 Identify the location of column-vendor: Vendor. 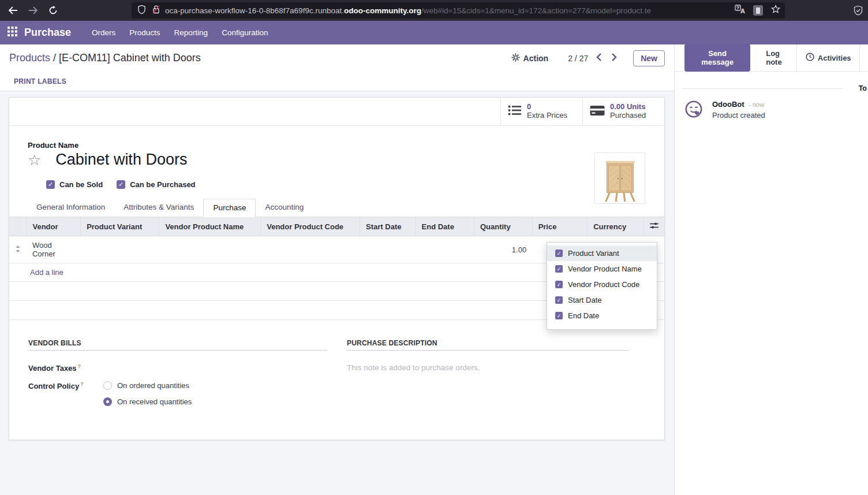
(54, 226).